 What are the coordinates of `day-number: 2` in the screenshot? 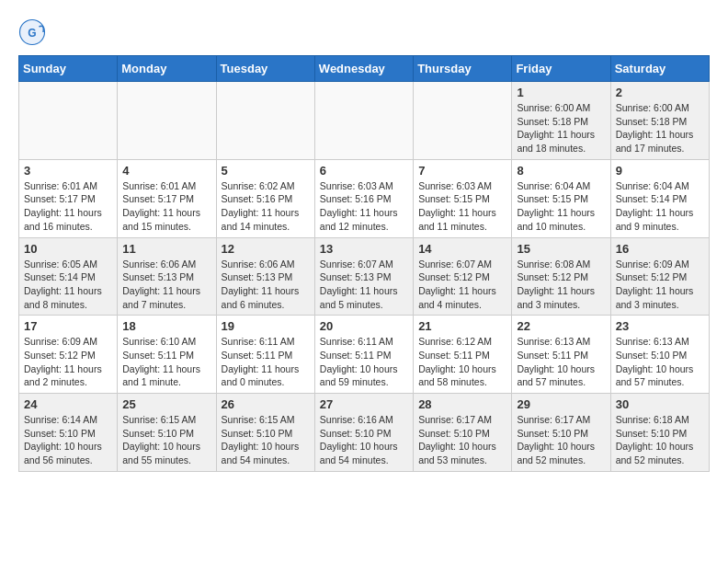 It's located at (660, 92).